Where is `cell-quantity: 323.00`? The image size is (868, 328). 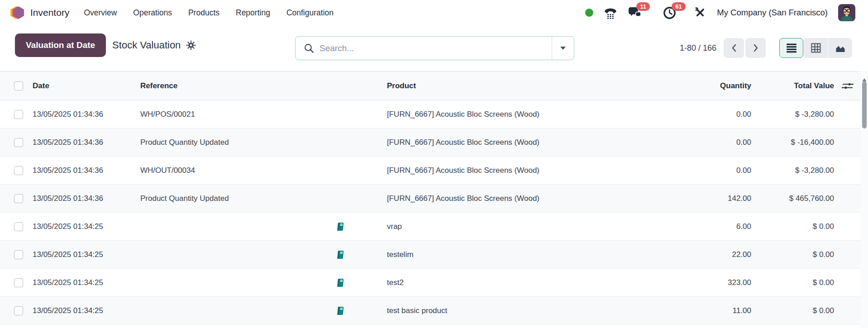 cell-quantity: 323.00 is located at coordinates (706, 283).